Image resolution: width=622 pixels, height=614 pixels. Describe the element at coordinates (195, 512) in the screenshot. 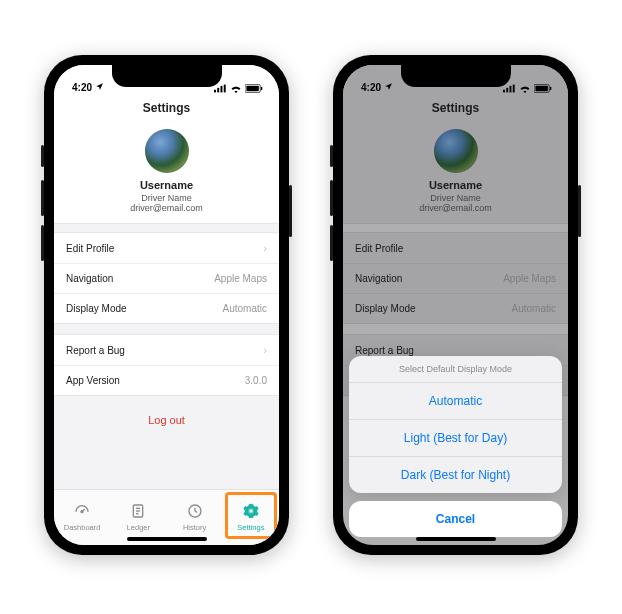

I see `clock-icon` at that location.